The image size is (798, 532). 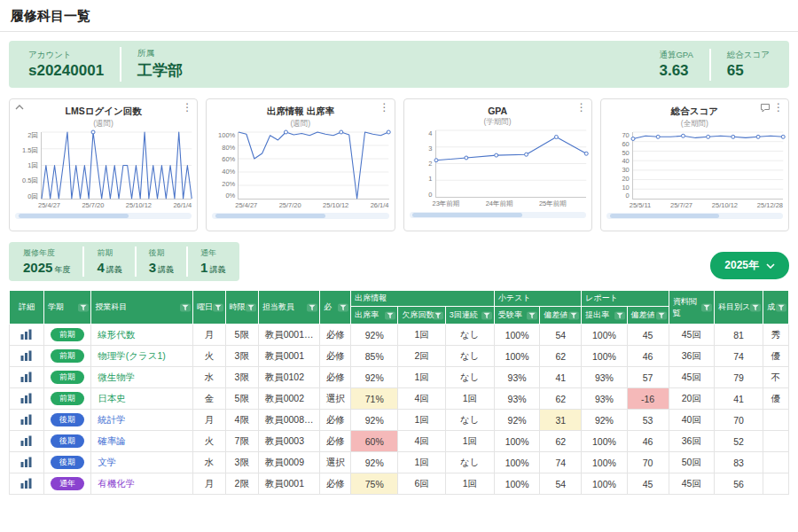 I want to click on course-link: 日本史, so click(x=112, y=398).